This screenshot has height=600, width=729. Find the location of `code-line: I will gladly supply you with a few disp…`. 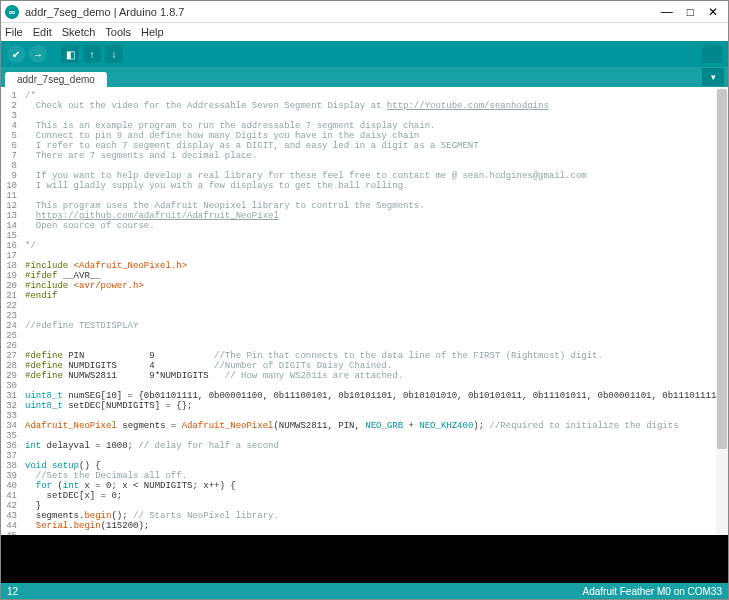

code-line: I will gladly supply you with a few disp… is located at coordinates (374, 186).